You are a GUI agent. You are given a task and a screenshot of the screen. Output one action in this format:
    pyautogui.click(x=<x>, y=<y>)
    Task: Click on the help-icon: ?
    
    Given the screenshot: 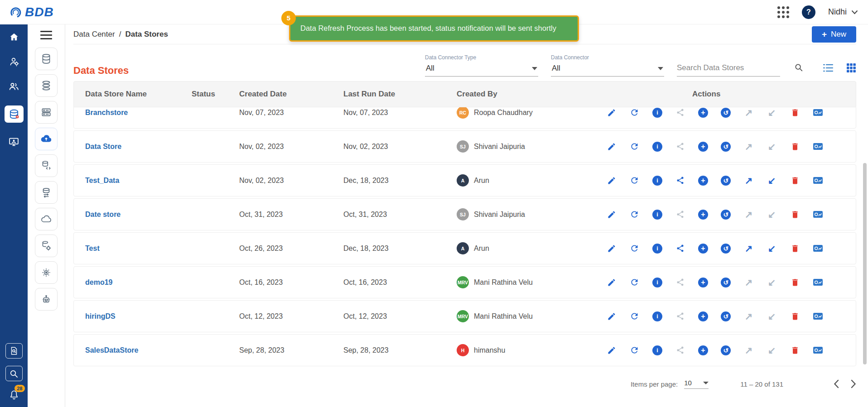 What is the action you would take?
    pyautogui.click(x=809, y=12)
    